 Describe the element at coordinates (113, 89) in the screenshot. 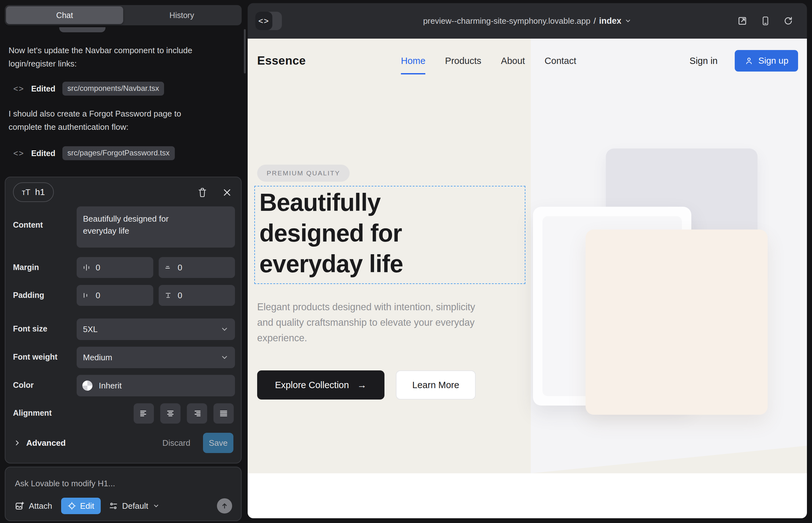

I see `file-chip: src/components/Navbar.tsx` at that location.